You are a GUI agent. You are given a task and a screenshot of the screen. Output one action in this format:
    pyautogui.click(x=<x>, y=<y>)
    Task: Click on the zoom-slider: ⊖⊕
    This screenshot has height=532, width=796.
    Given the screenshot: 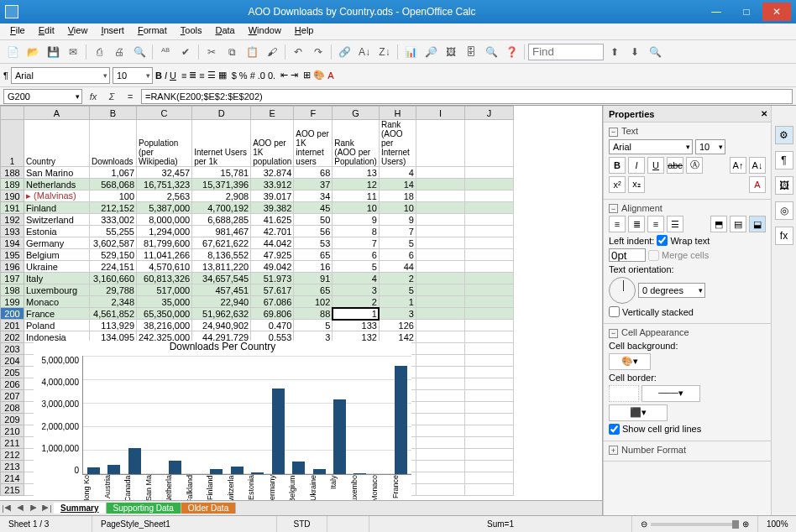 What is the action you would take?
    pyautogui.click(x=695, y=524)
    